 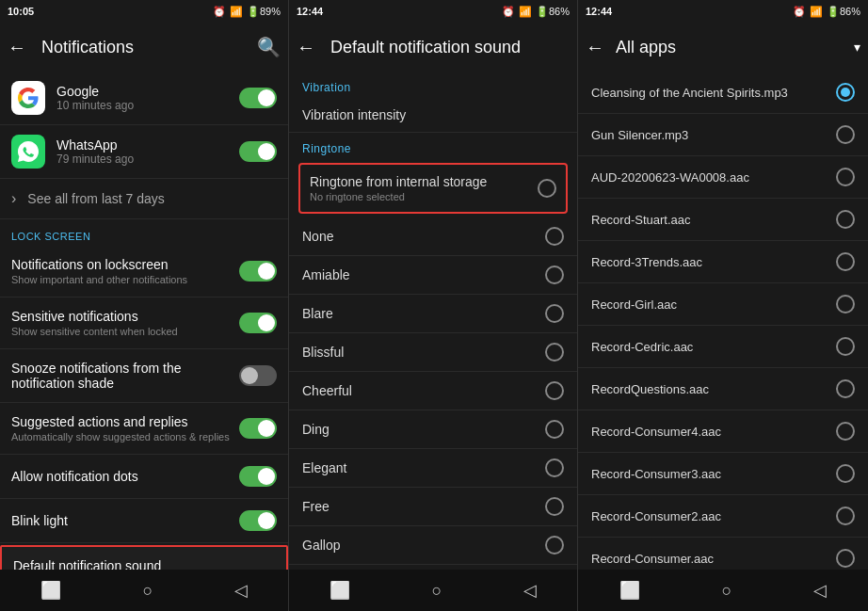 I want to click on lockscreen-notifications-sub: Show important and other notifications, so click(x=125, y=280).